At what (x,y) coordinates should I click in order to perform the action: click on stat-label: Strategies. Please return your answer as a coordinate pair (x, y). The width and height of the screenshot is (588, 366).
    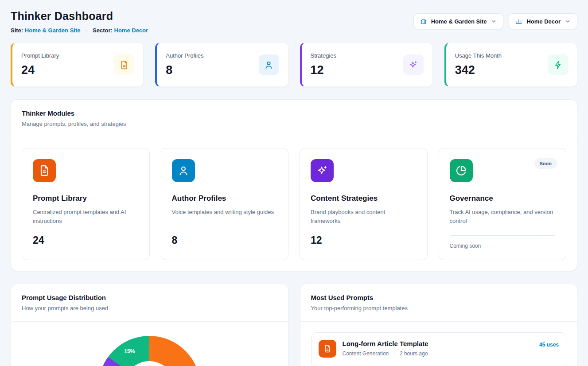
    Looking at the image, I should click on (323, 56).